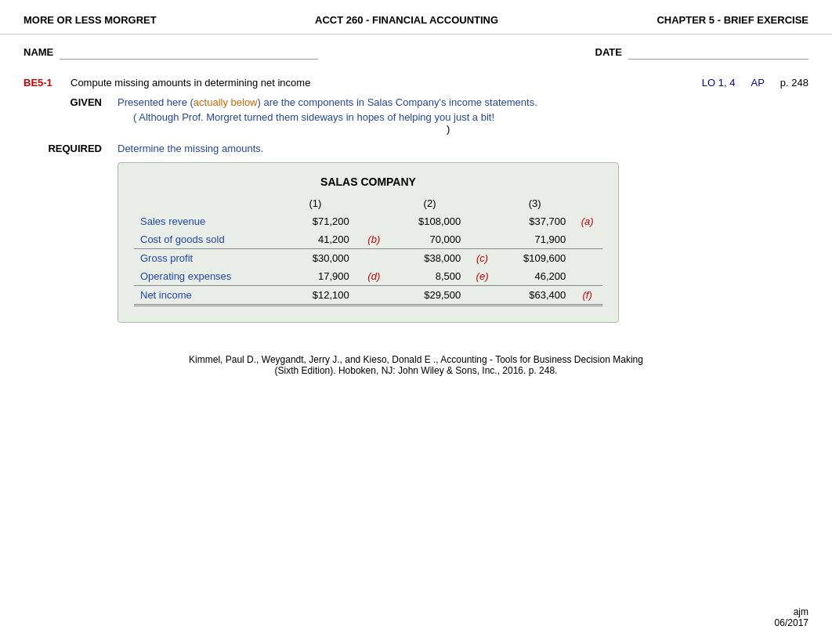 This screenshot has width=832, height=644. Describe the element at coordinates (374, 277) in the screenshot. I see `row-col1-missing: (d)` at that location.